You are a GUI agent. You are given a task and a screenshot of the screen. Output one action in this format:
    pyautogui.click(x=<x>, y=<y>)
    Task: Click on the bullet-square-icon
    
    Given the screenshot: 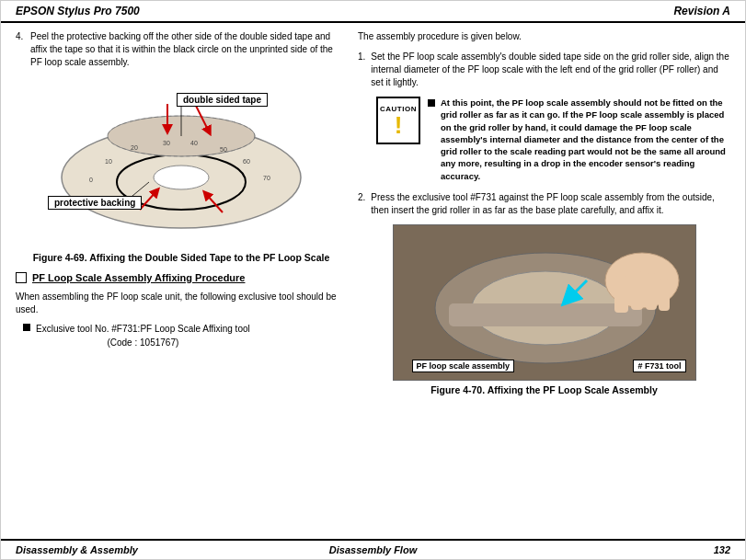 What is the action you would take?
    pyautogui.click(x=27, y=327)
    